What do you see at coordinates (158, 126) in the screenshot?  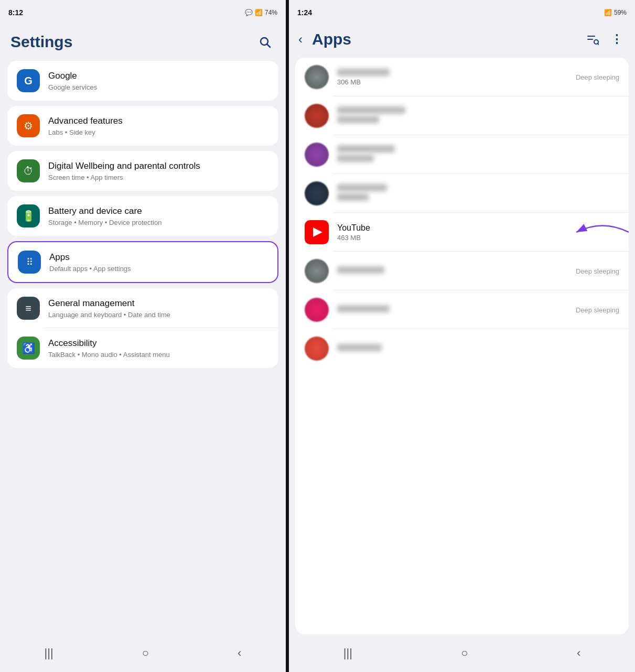 I see `advanced-text: Advanced features Labs • Side key` at bounding box center [158, 126].